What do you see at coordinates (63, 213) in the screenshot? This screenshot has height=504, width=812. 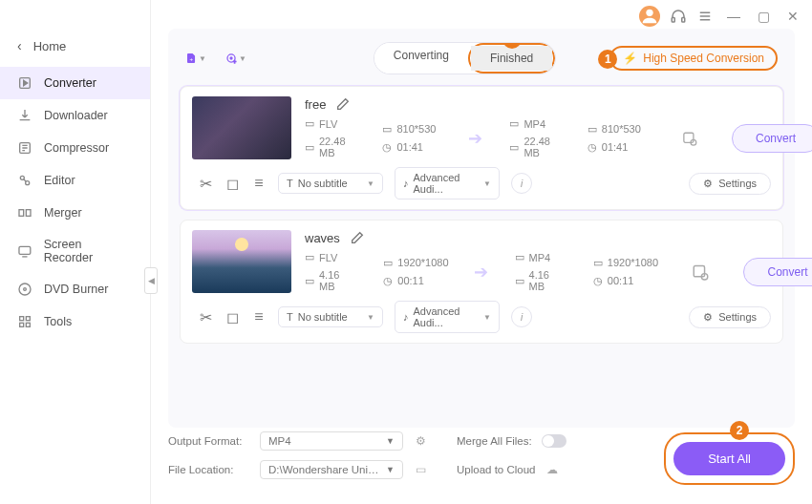 I see `sidebar-item-label: Merger` at bounding box center [63, 213].